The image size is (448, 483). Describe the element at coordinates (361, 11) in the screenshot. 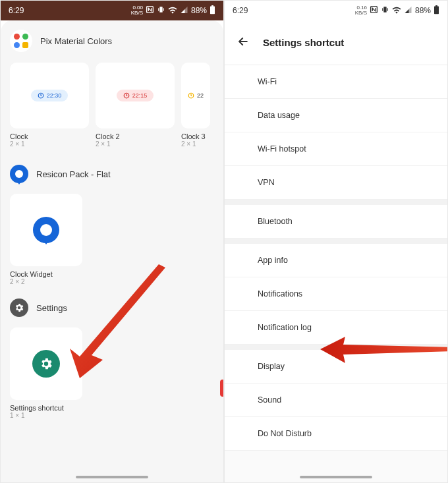

I see `status-speed: 0.16 KB/S` at that location.